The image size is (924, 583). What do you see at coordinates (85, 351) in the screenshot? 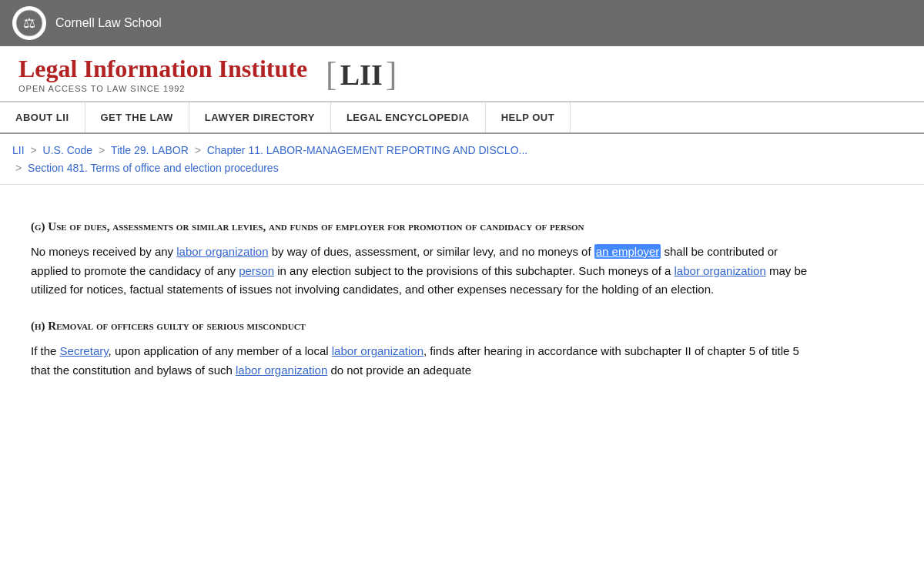
I see `section-h-link-secretary: Secretary` at bounding box center [85, 351].